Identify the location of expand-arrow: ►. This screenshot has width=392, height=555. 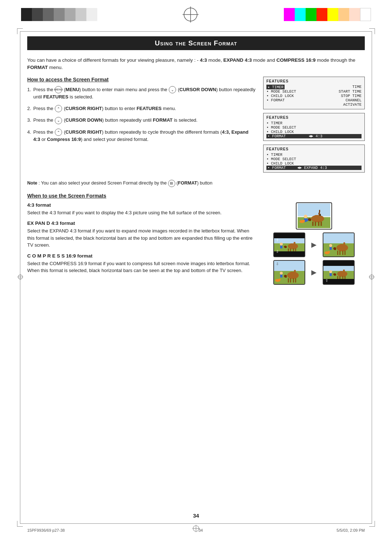
(314, 245).